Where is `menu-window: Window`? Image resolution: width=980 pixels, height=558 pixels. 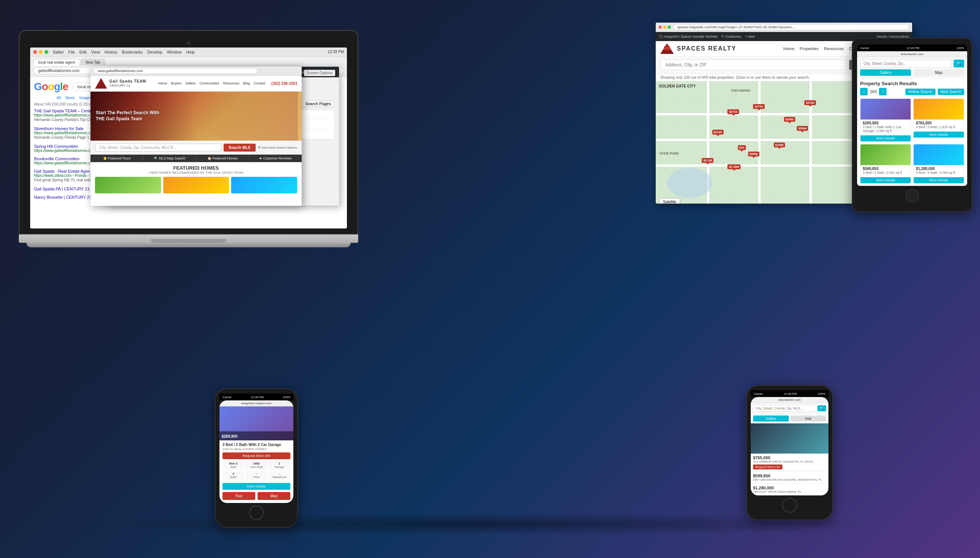
menu-window: Window is located at coordinates (174, 52).